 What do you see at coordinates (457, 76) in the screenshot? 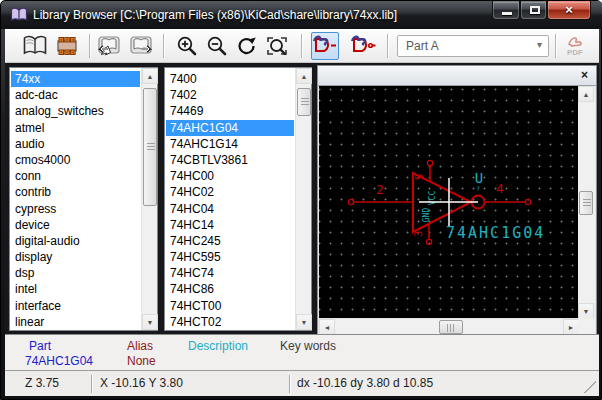
I see `viewer-pane-header: ×` at bounding box center [457, 76].